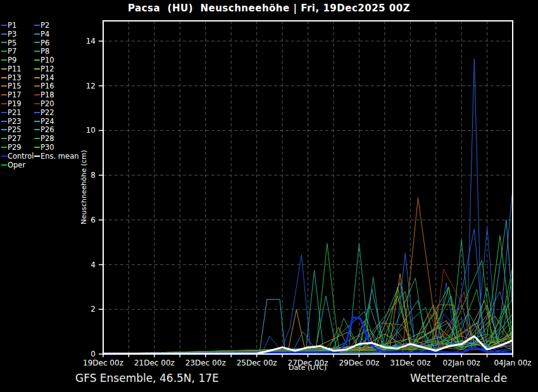 The image size is (538, 392). What do you see at coordinates (57, 51) in the screenshot?
I see `legend-item-p8: P8` at bounding box center [57, 51].